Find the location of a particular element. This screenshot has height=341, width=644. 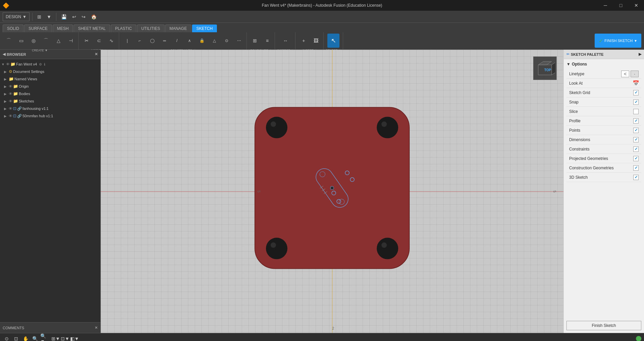

insert-btn1: + is located at coordinates (304, 41).